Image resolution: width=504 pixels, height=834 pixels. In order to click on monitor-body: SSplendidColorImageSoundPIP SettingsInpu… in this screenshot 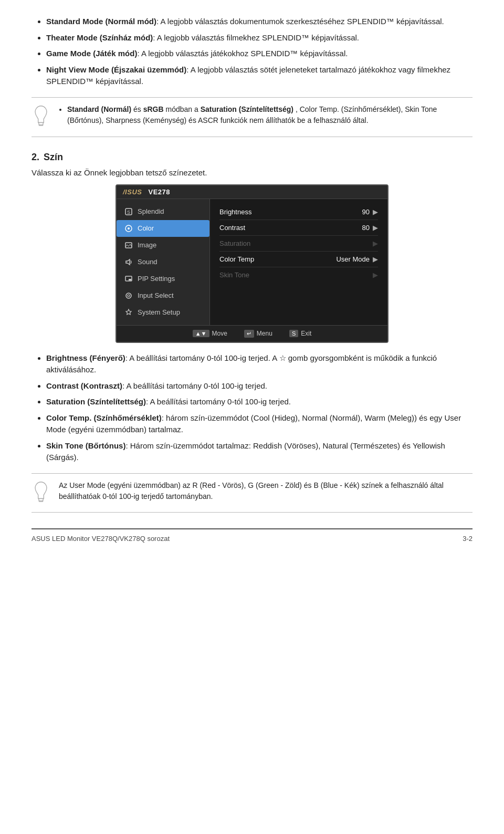, I will do `click(252, 262)`.